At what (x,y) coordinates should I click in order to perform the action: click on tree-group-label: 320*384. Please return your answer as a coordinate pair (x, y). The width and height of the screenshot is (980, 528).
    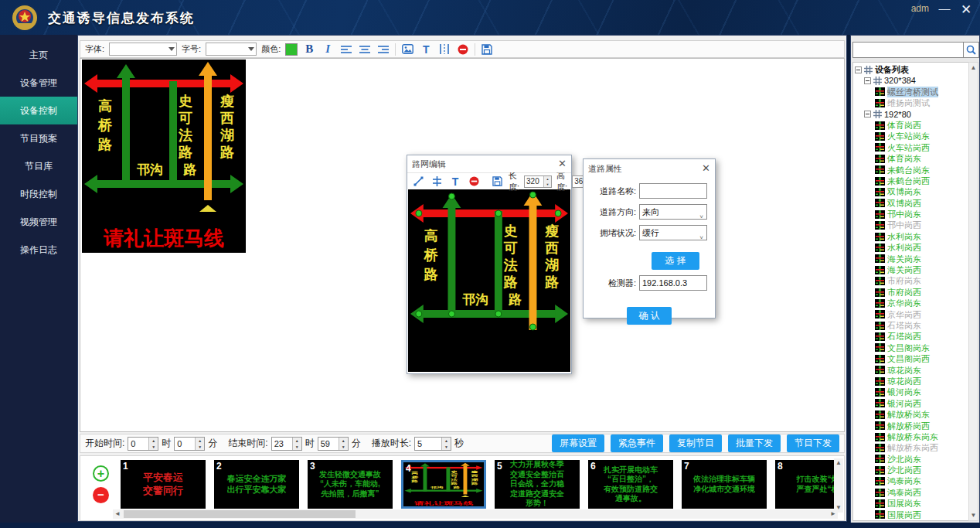
    Looking at the image, I should click on (900, 80).